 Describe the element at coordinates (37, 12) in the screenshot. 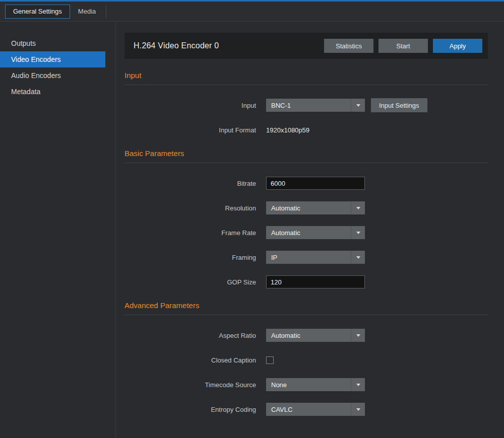

I see `tab-general-settings: General Settings` at that location.